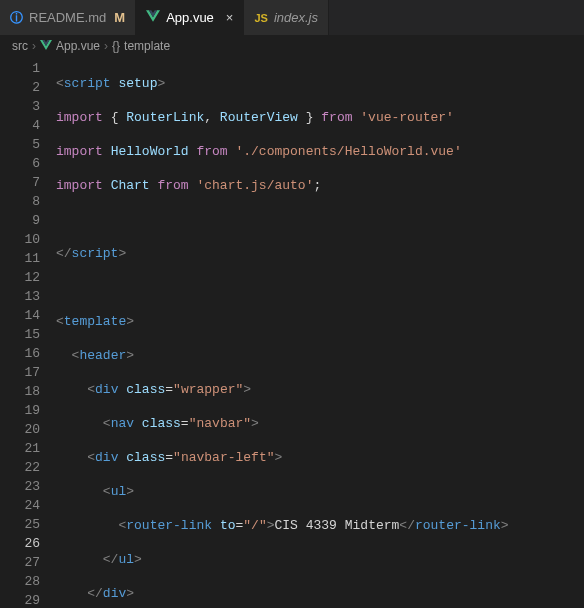 The image size is (584, 608). Describe the element at coordinates (120, 18) in the screenshot. I see `modified-indicator: M` at that location.